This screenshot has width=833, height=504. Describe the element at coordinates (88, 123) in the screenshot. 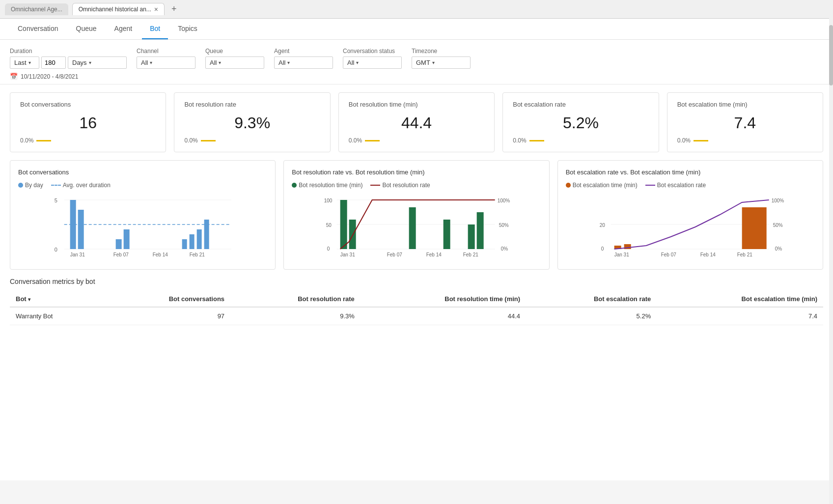

I see `metric-value: 16` at that location.